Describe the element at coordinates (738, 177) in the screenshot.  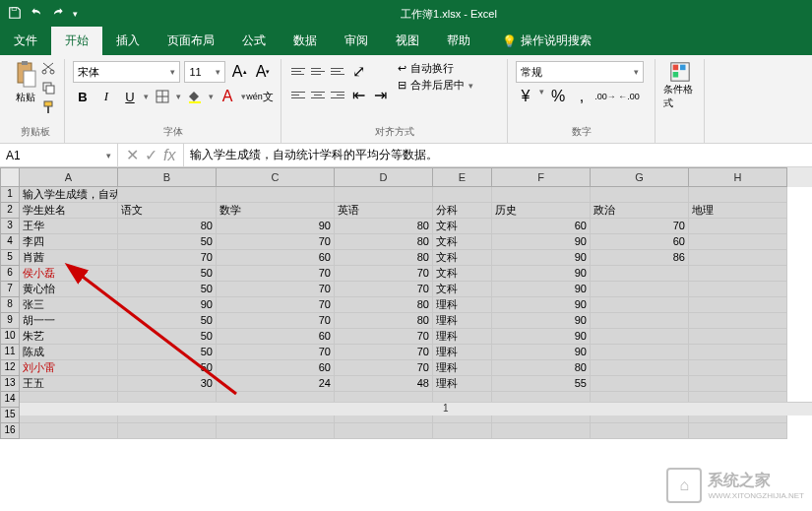
I see `col-header: H` at that location.